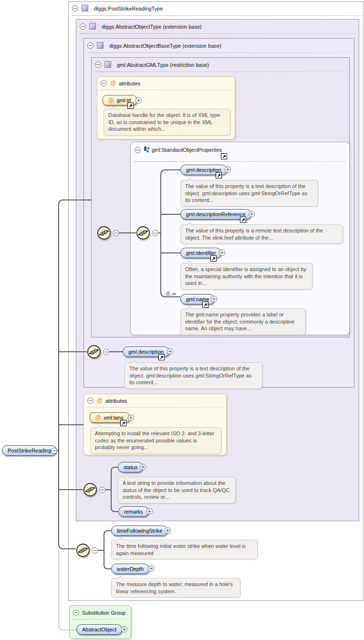 The width and height of the screenshot is (364, 640). I want to click on element-label: gml:descriptionReference, so click(216, 214).